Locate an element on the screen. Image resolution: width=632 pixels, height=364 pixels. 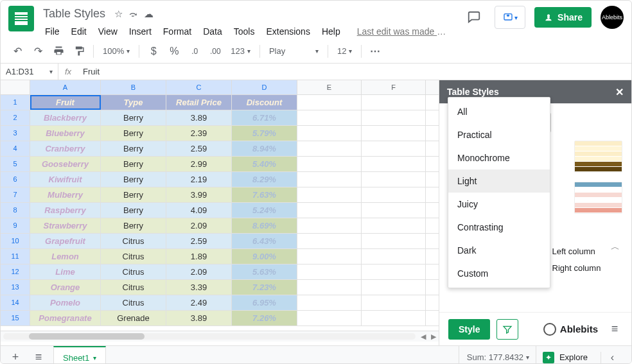
comments-icon is located at coordinates (474, 17).